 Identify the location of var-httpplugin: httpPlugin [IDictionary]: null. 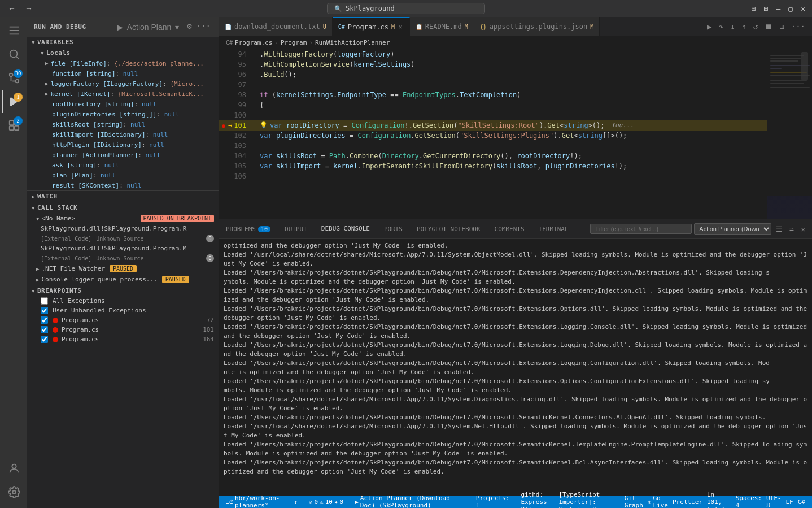
(123, 145).